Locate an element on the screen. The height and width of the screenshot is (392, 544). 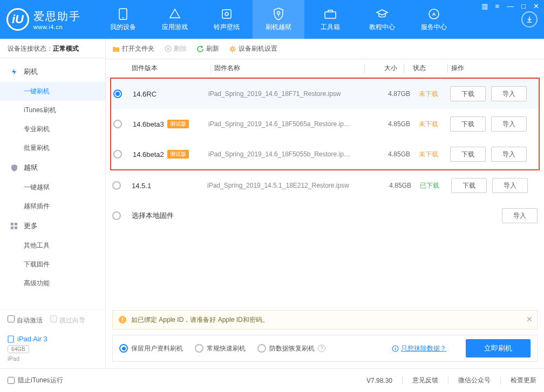
close-icon: ✕ is located at coordinates (536, 6).